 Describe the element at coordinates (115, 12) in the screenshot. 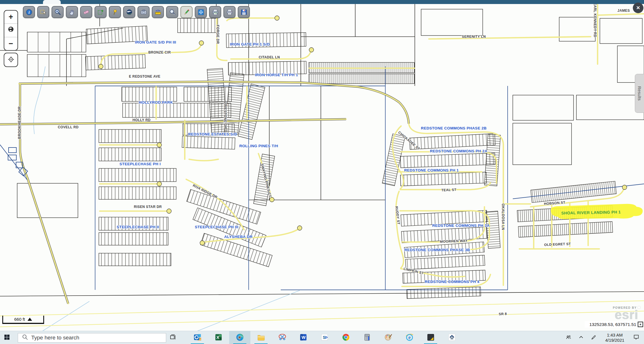

I see `pushpin-icon` at that location.